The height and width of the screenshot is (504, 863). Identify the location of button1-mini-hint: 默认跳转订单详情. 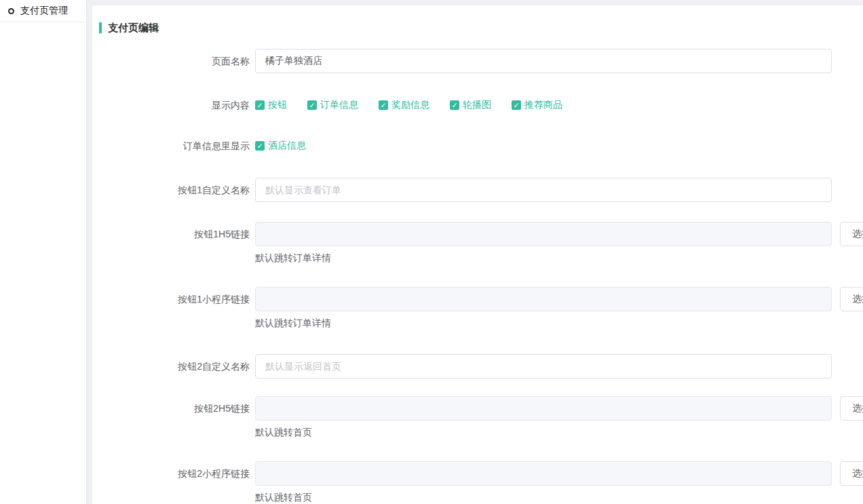
(559, 323).